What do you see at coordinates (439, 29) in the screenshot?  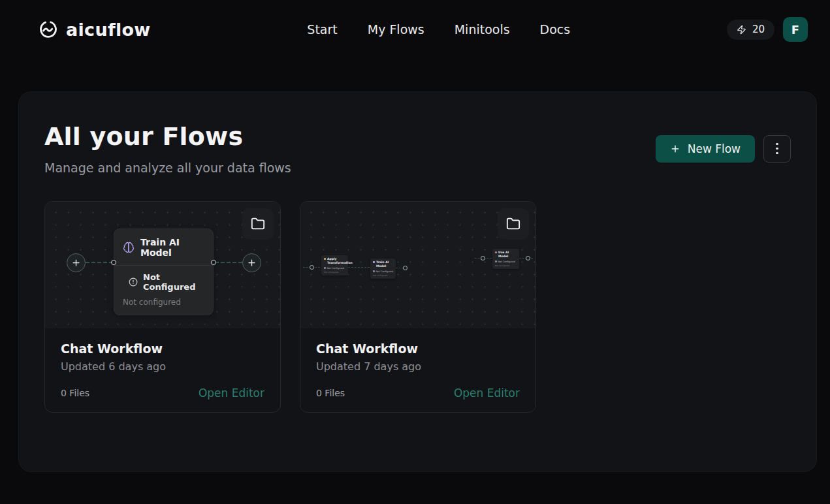 I see `main-nav: Start My Flows Minitools Docs` at bounding box center [439, 29].